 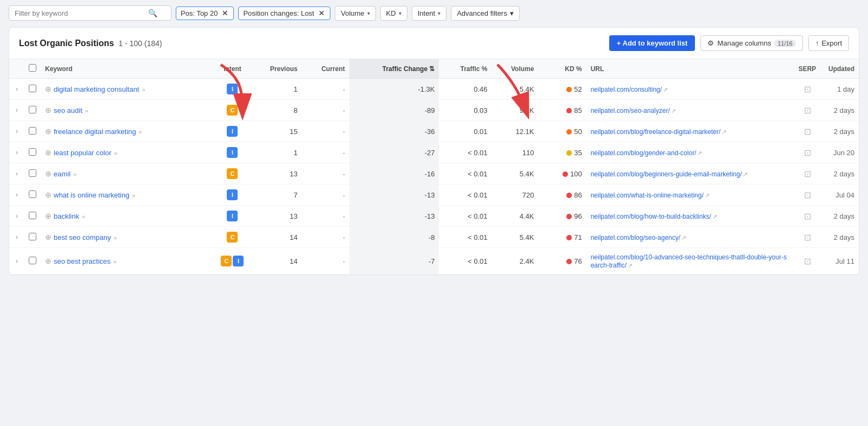 What do you see at coordinates (689, 262) in the screenshot?
I see `url-link: neilpatel.com/blog/10-advanced-seo-techn…` at bounding box center [689, 262].